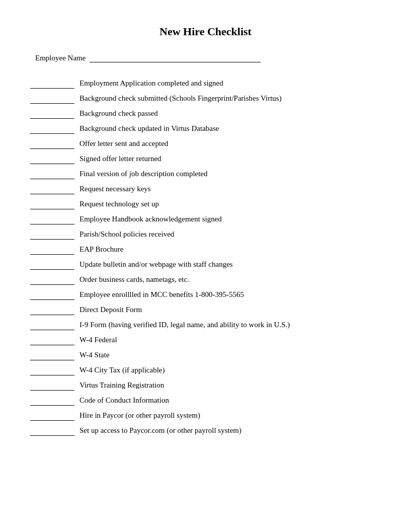 The height and width of the screenshot is (532, 411). What do you see at coordinates (149, 129) in the screenshot?
I see `checklist-item-text: Background check updated in Virtus Datab…` at bounding box center [149, 129].